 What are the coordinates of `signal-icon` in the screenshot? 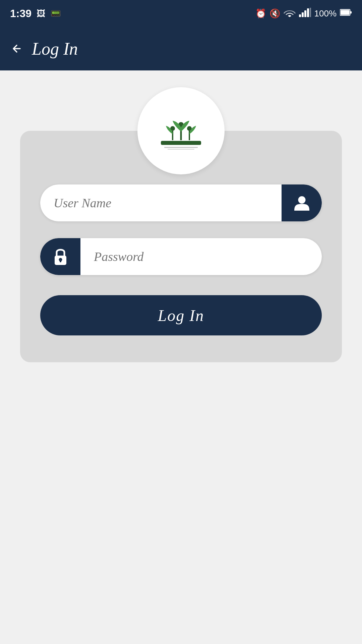 It's located at (305, 13).